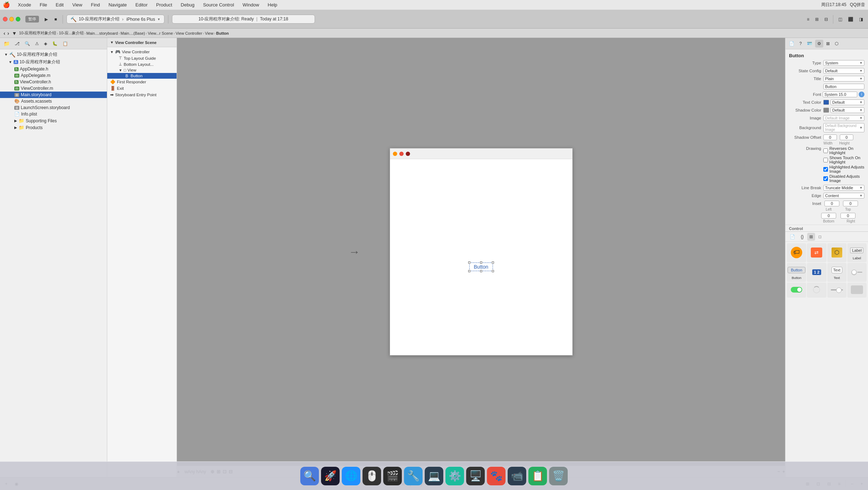  What do you see at coordinates (455, 476) in the screenshot?
I see `dock-sysprefs: ⚙️` at bounding box center [455, 476].